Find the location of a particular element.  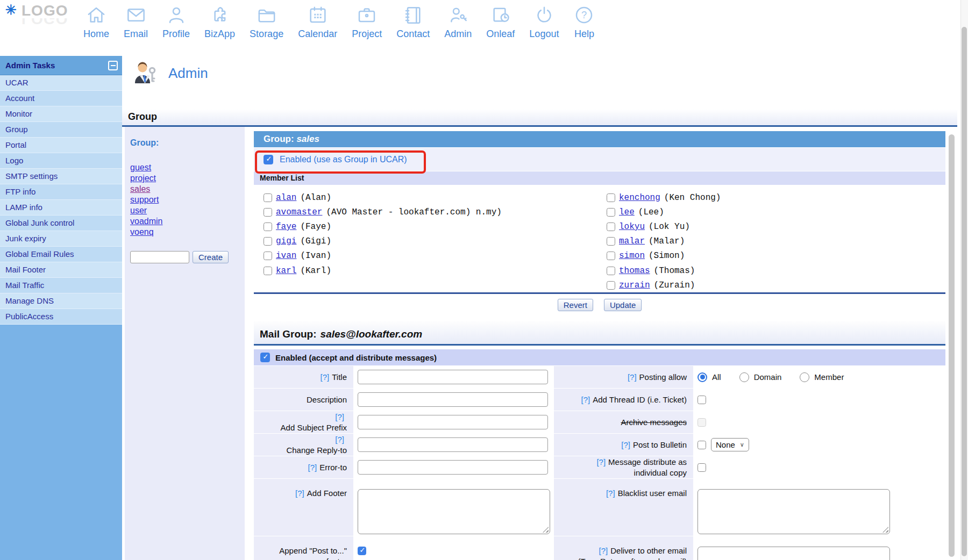

post-to-bulletin-checkbox is located at coordinates (702, 445).